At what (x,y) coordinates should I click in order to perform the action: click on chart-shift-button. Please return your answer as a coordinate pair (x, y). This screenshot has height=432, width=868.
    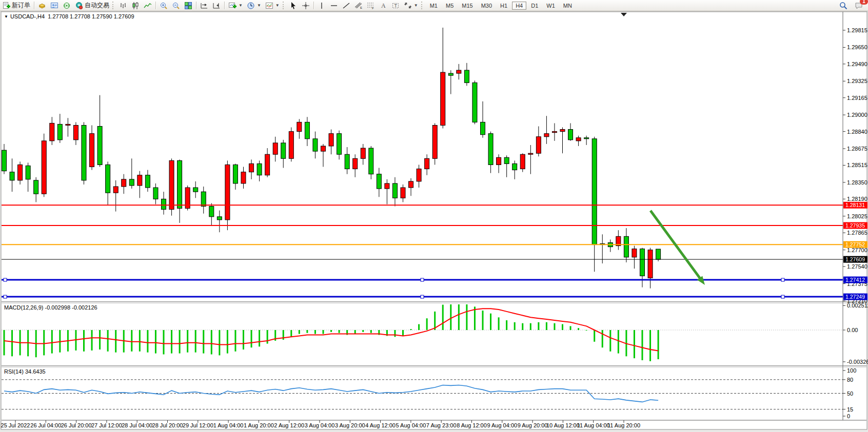
    Looking at the image, I should click on (204, 5).